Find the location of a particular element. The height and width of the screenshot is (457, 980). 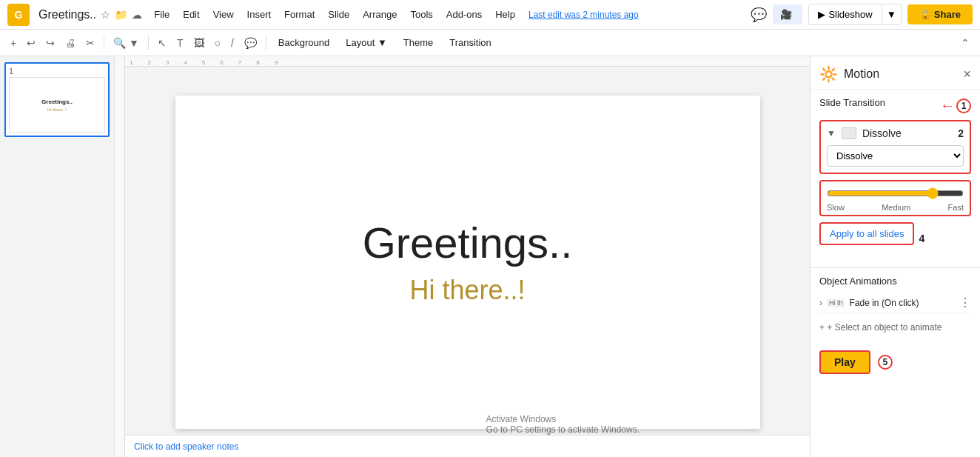

layout-button: Layout ▼ is located at coordinates (366, 43).